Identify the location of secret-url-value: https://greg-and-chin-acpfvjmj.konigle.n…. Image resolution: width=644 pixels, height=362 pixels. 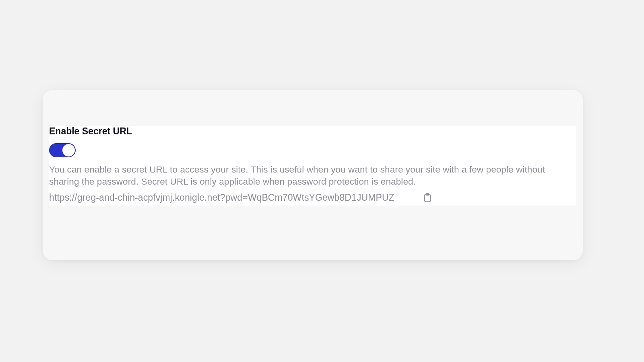
(222, 198).